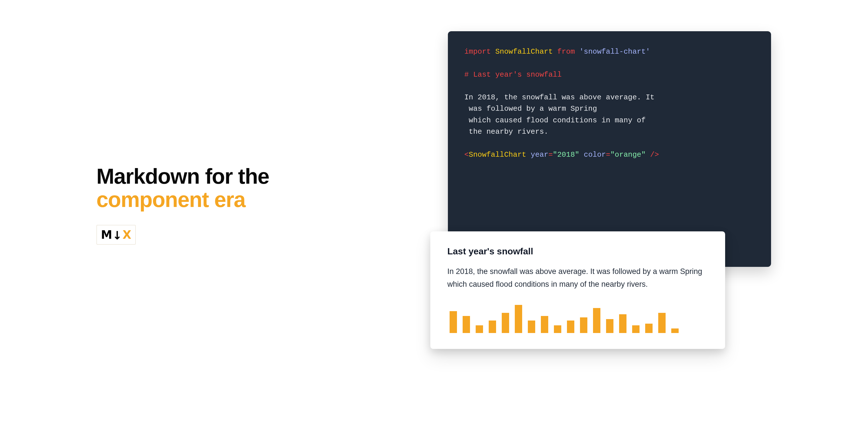  Describe the element at coordinates (127, 235) in the screenshot. I see `mdx-x-glyph: X` at that location.